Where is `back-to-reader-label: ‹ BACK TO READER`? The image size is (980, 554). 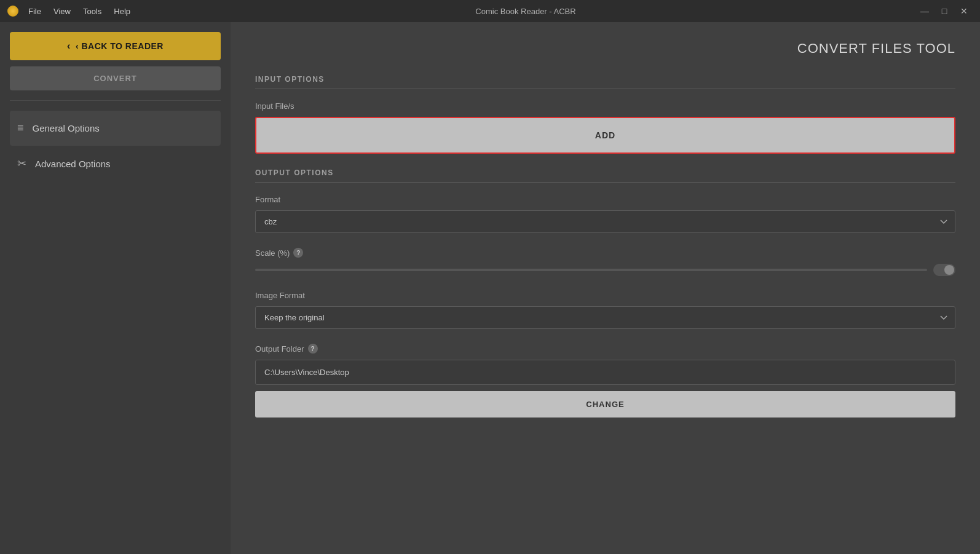
back-to-reader-label: ‹ BACK TO READER is located at coordinates (119, 46).